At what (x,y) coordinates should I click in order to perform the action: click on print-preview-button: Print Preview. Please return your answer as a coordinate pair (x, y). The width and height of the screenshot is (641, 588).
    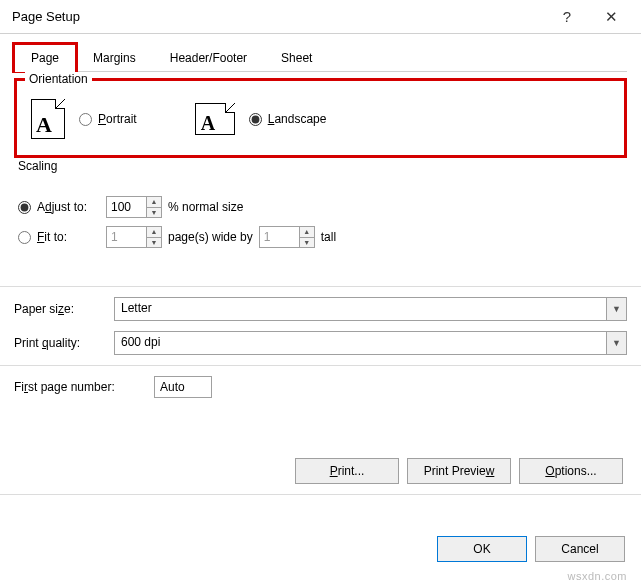
    Looking at the image, I should click on (459, 471).